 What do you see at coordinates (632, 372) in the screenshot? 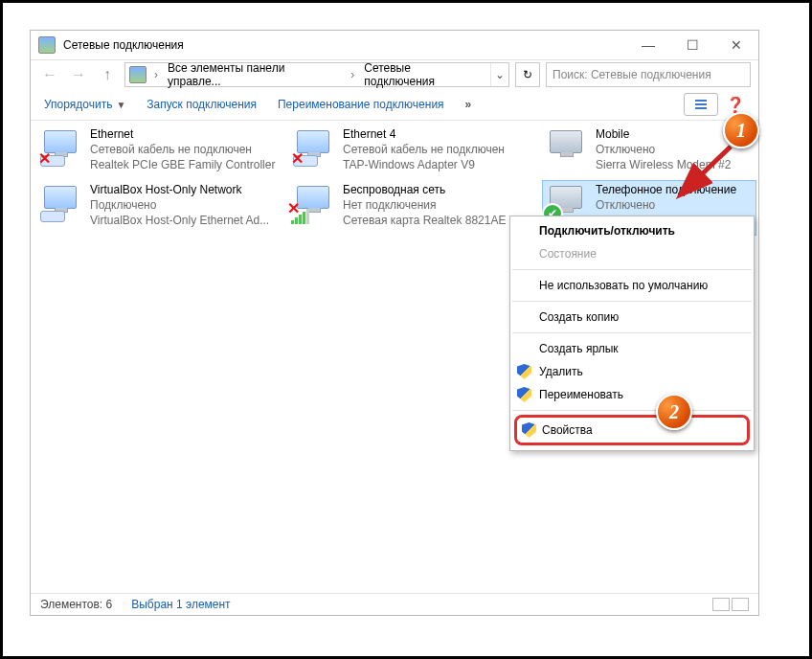
I see `ctx-item-delete: Удалить` at bounding box center [632, 372].